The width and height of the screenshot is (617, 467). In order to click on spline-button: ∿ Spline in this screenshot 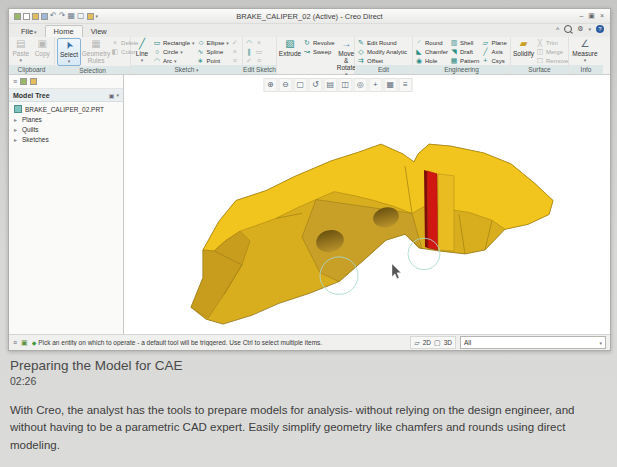, I will do `click(213, 52)`.